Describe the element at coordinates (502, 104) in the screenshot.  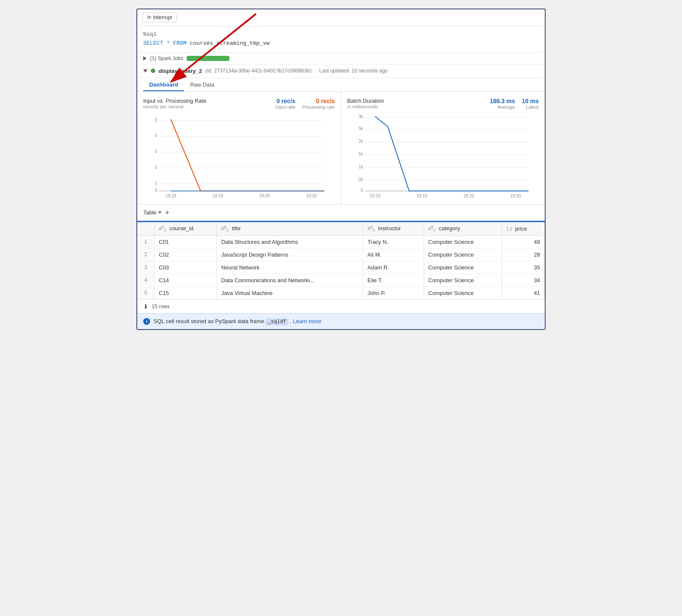
I see `chart2-average: 186.3 ms Average` at that location.